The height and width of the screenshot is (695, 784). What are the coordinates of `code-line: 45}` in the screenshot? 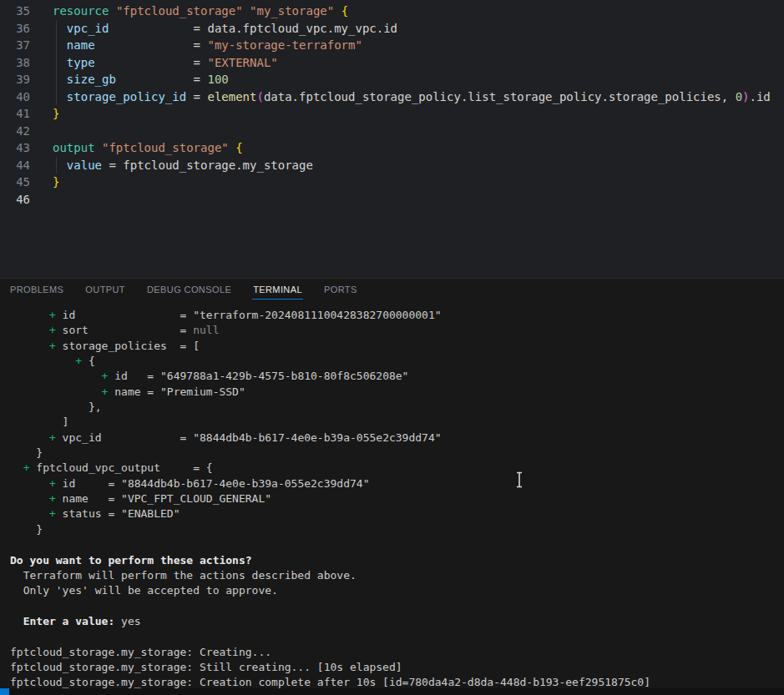 It's located at (392, 182).